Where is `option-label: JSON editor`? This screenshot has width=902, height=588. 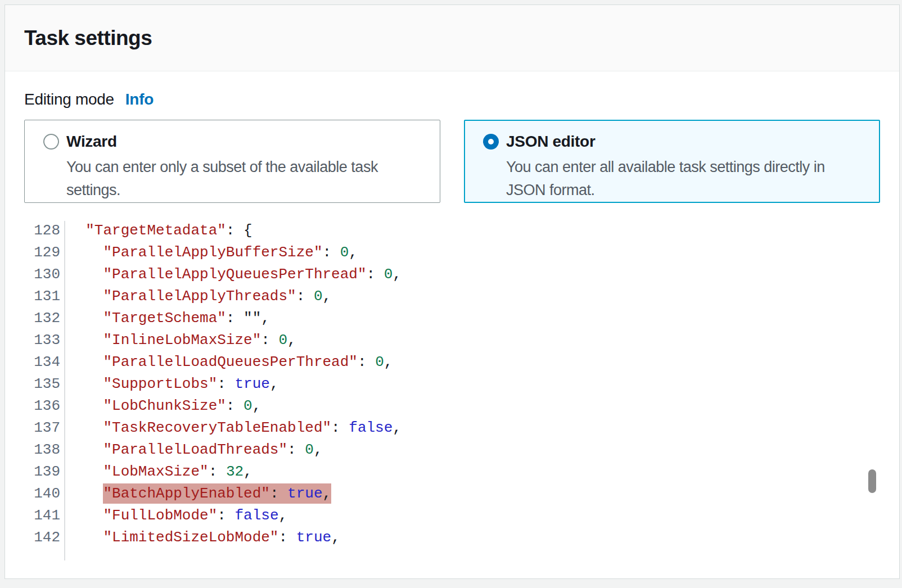
option-label: JSON editor is located at coordinates (686, 142).